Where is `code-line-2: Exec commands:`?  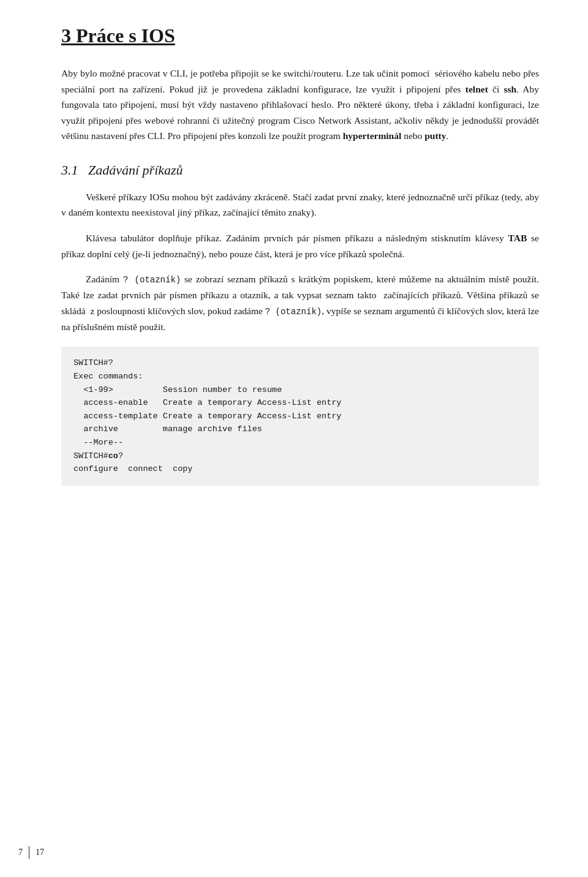 code-line-2: Exec commands: is located at coordinates (108, 376).